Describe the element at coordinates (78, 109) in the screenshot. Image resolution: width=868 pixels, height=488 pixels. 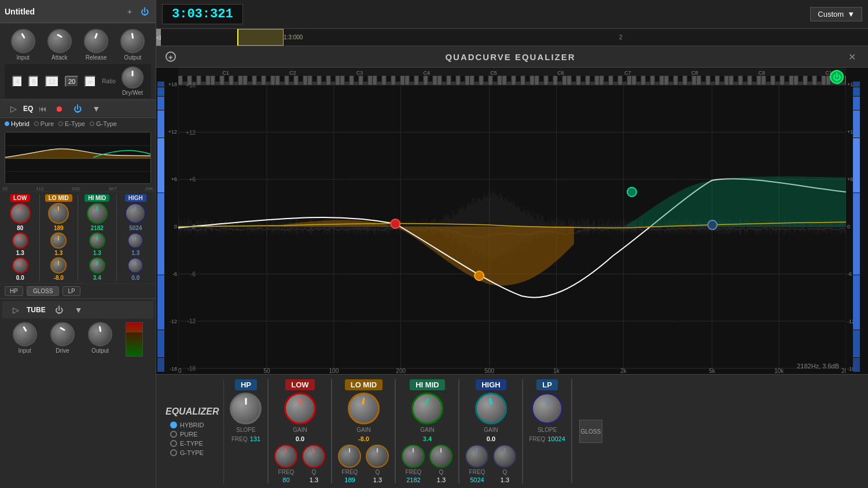
I see `eq-mode-bar: ▷ EQ ⏮ ⏺ ⏻ ▼` at that location.